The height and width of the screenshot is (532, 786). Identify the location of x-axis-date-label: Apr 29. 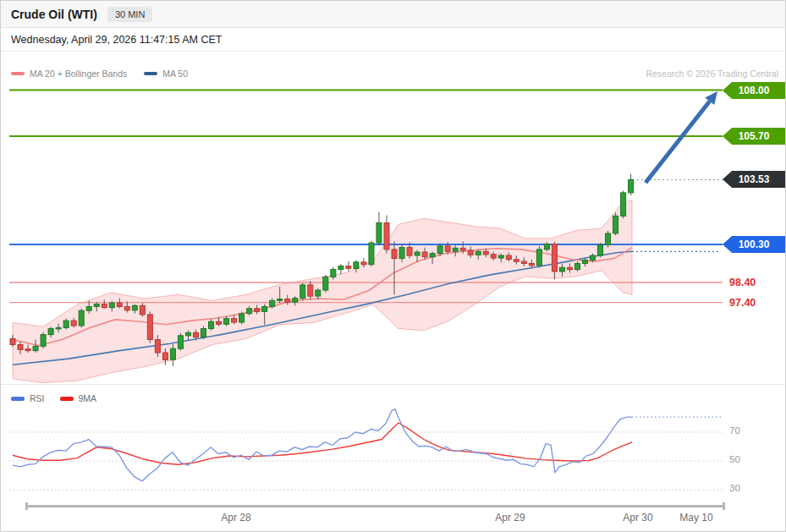
(509, 518).